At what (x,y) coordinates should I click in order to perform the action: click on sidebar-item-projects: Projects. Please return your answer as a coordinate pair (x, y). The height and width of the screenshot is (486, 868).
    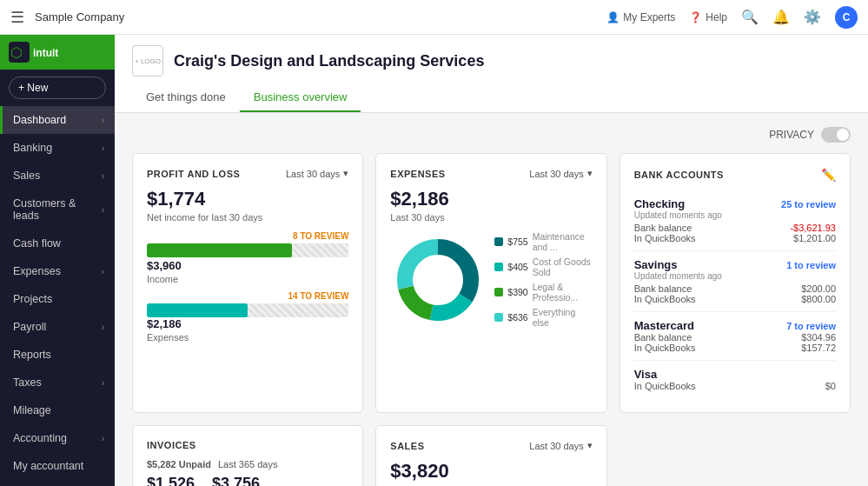
    Looking at the image, I should click on (57, 299).